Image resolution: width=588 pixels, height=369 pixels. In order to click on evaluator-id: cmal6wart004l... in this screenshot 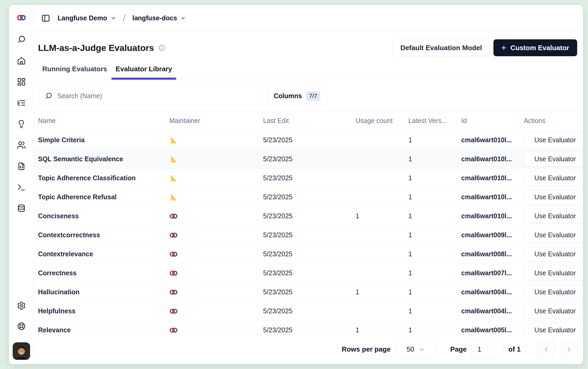, I will do `click(492, 311)`.